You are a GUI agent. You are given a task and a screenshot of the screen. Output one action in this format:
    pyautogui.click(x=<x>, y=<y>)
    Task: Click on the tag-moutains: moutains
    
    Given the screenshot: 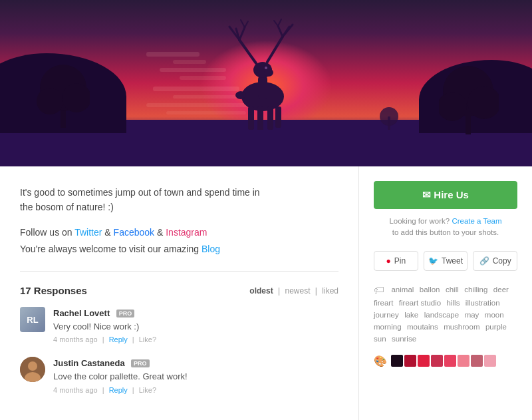 What is the action you would take?
    pyautogui.click(x=423, y=327)
    